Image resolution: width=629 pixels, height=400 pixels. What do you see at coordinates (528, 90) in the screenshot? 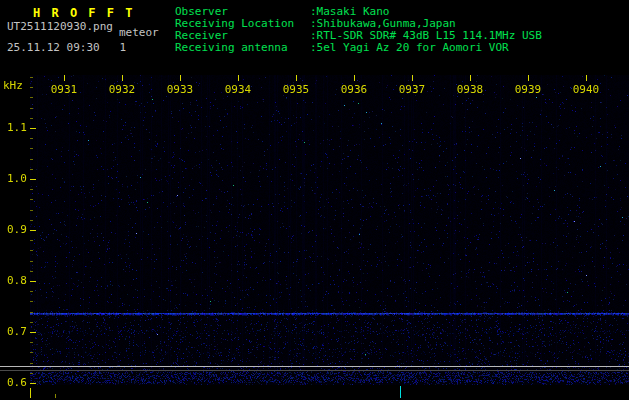
I see `time-tick-label: 0939` at bounding box center [528, 90].